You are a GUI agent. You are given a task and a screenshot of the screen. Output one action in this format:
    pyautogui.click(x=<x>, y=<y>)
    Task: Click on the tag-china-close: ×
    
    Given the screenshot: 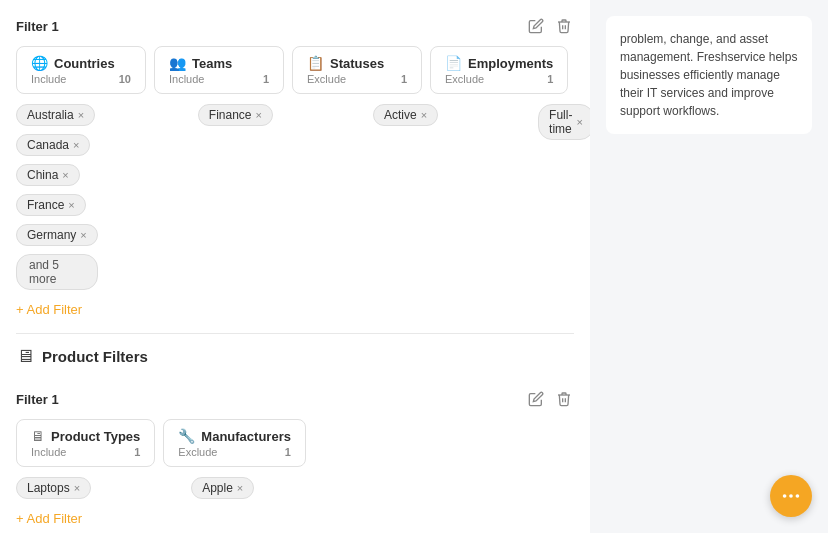 What is the action you would take?
    pyautogui.click(x=65, y=176)
    